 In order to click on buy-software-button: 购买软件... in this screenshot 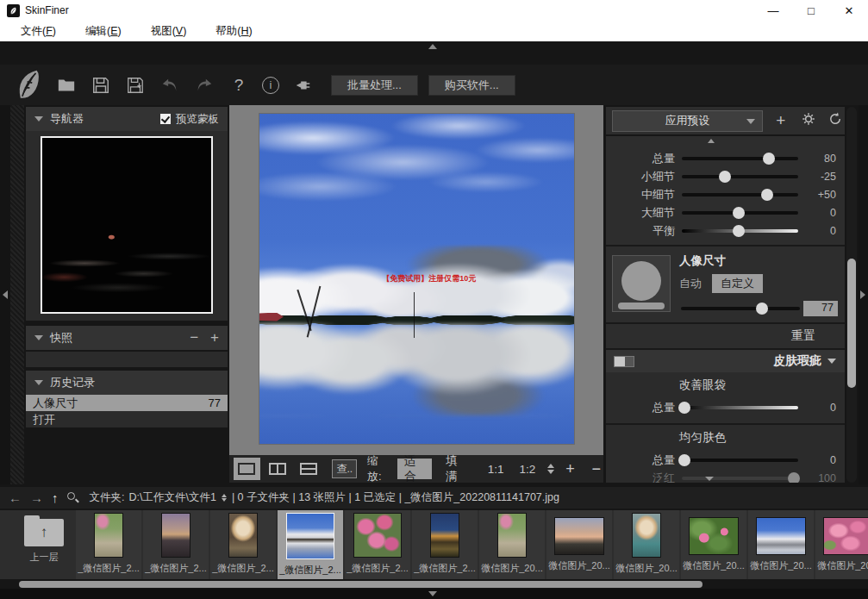, I will do `click(472, 85)`.